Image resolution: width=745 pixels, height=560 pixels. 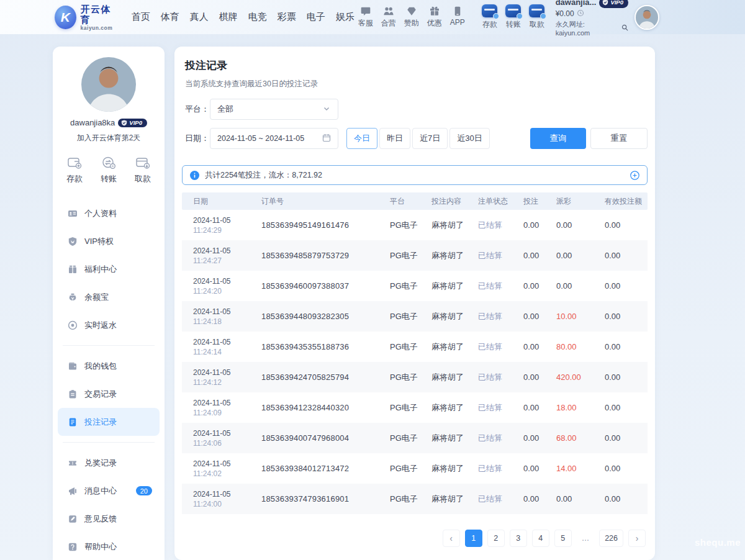 What do you see at coordinates (412, 17) in the screenshot?
I see `toplink-diamond-icon: 赞助` at bounding box center [412, 17].